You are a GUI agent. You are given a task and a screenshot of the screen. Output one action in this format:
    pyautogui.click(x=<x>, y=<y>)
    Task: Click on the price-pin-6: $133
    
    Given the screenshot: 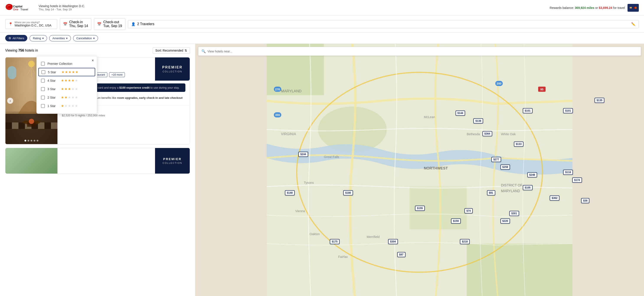 What is the action you would take?
    pyautogui.click(x=519, y=144)
    